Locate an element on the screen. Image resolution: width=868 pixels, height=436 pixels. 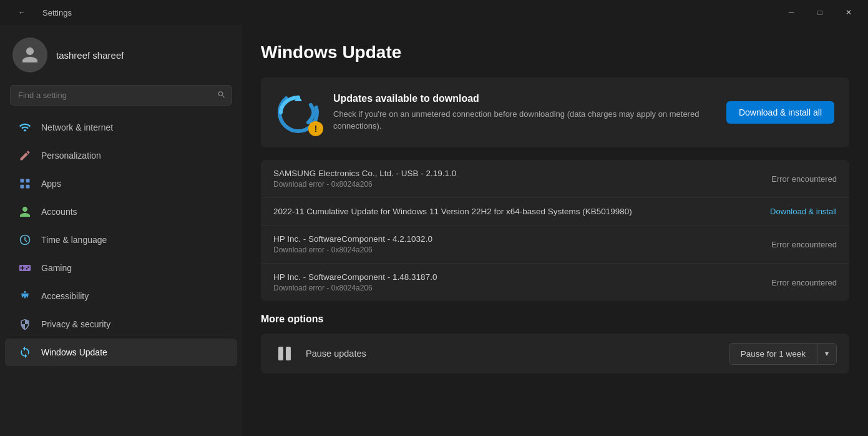
search-icon is located at coordinates (222, 95).